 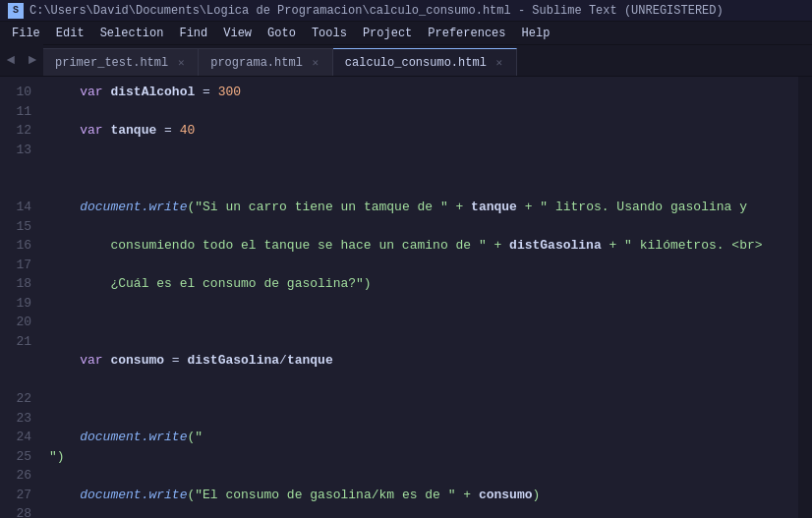 I want to click on minimap, so click(x=805, y=297).